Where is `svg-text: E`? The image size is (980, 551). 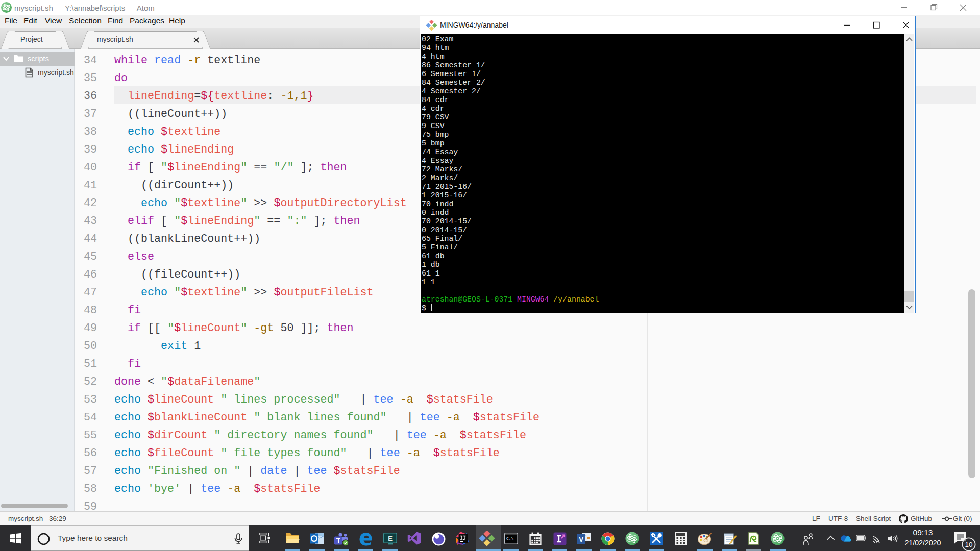
svg-text: E is located at coordinates (390, 539).